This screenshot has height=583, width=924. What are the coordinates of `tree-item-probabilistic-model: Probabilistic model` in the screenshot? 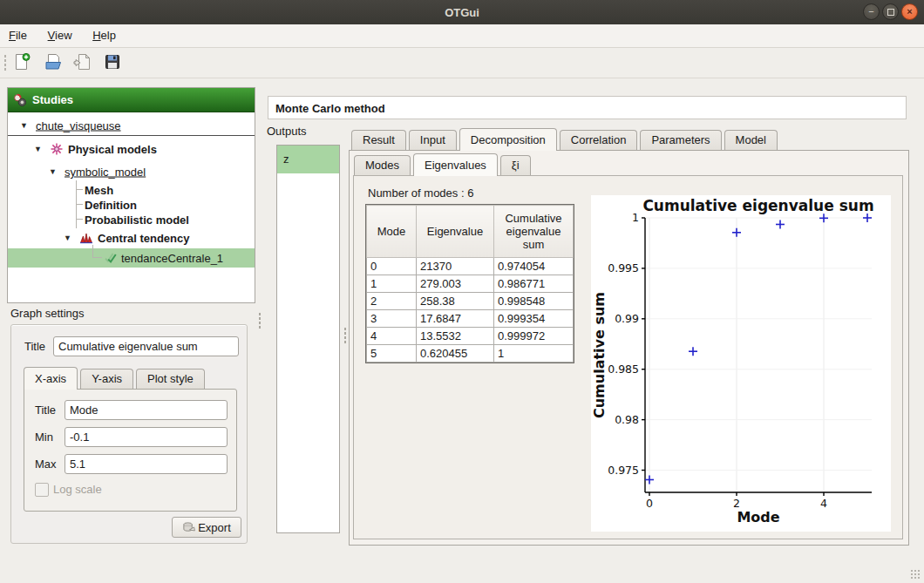 It's located at (131, 220).